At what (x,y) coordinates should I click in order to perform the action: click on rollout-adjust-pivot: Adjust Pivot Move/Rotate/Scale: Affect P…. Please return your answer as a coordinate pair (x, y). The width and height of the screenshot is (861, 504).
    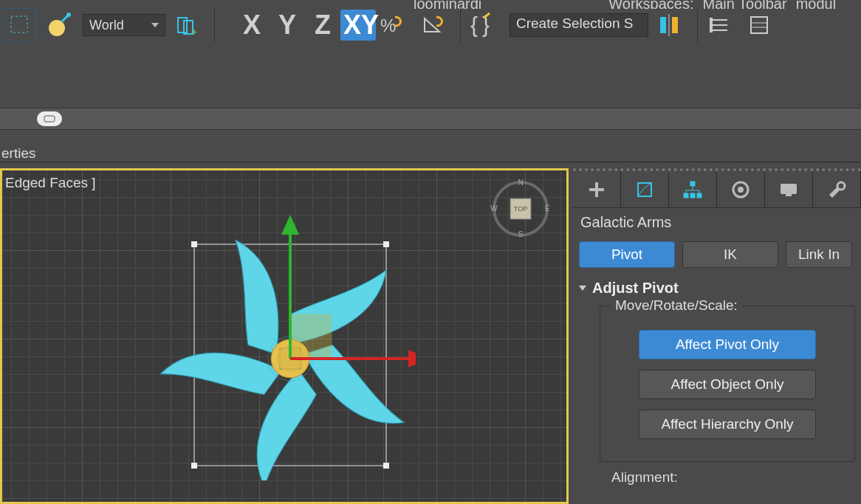
    Looking at the image, I should click on (717, 369).